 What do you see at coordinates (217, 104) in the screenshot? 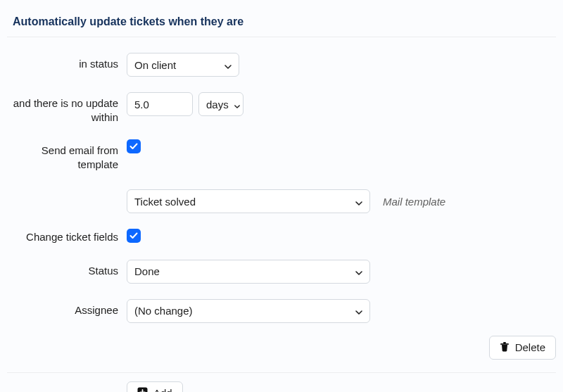
I see `duration-unit-value: days` at bounding box center [217, 104].